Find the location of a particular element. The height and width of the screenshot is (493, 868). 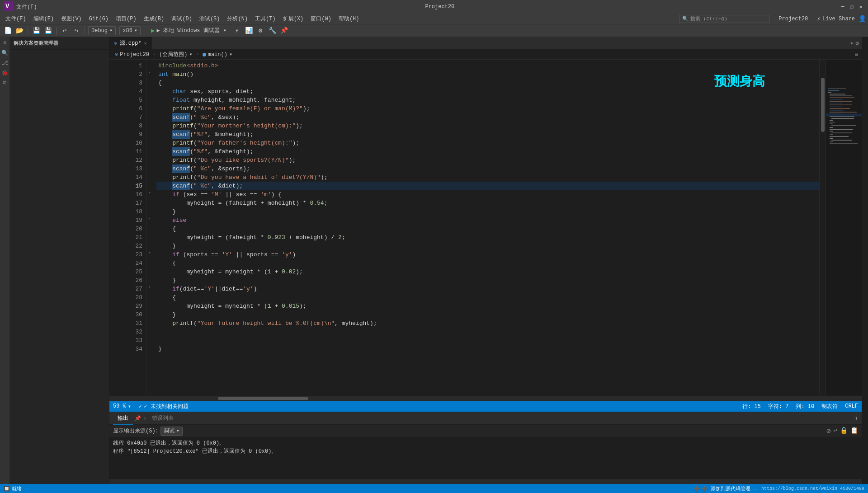

output-lock-btn: 🔒 is located at coordinates (844, 431).